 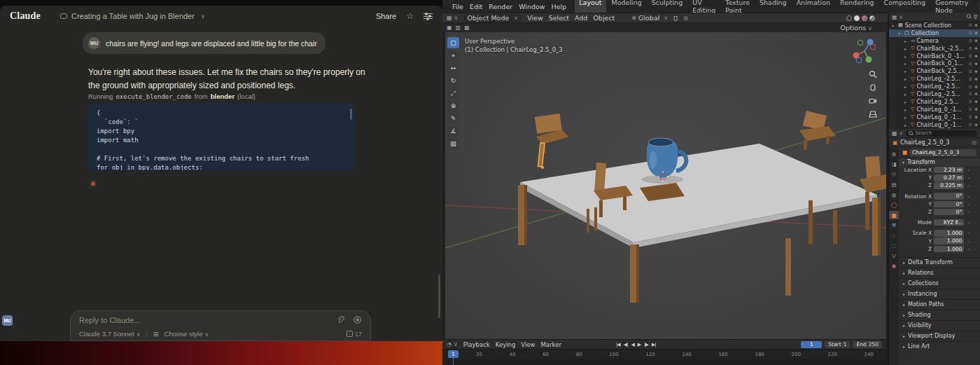 I want to click on property-section-row: ▸ Relations, so click(x=939, y=273).